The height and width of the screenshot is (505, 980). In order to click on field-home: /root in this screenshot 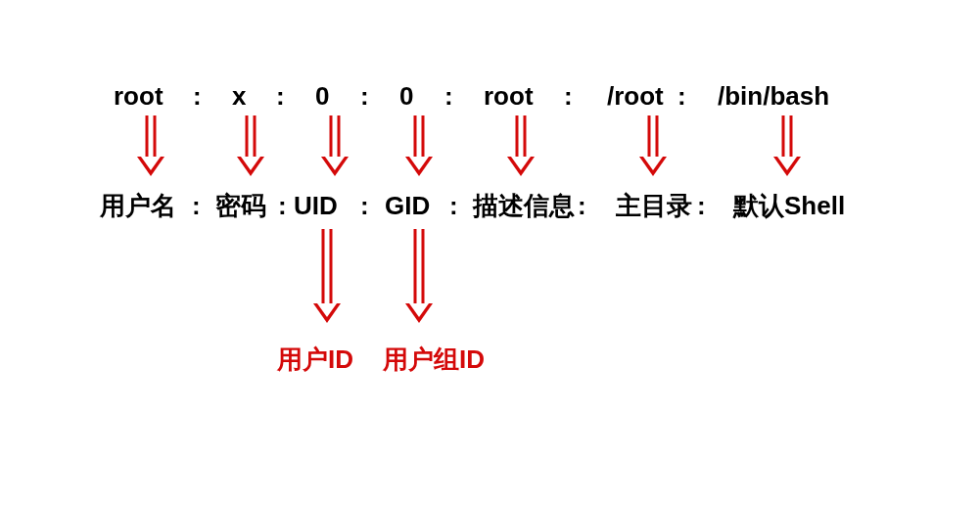, I will do `click(635, 96)`.